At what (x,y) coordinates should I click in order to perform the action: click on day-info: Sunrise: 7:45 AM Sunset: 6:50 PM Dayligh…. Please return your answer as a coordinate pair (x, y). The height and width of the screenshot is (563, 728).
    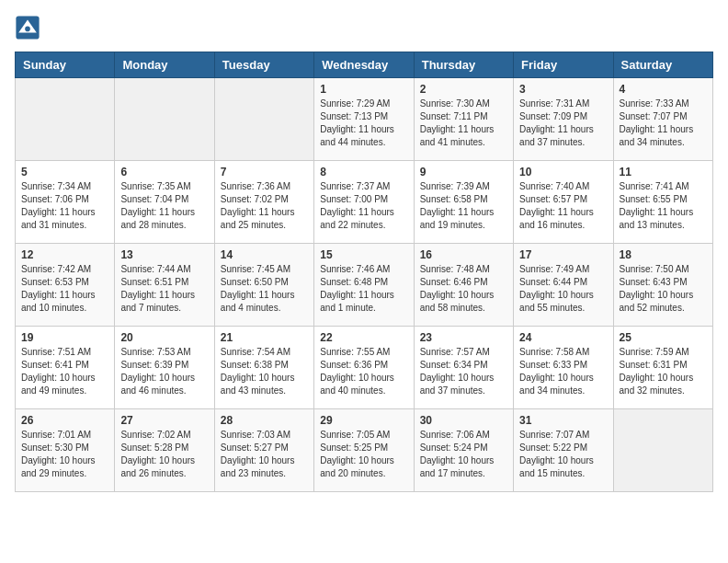
    Looking at the image, I should click on (265, 289).